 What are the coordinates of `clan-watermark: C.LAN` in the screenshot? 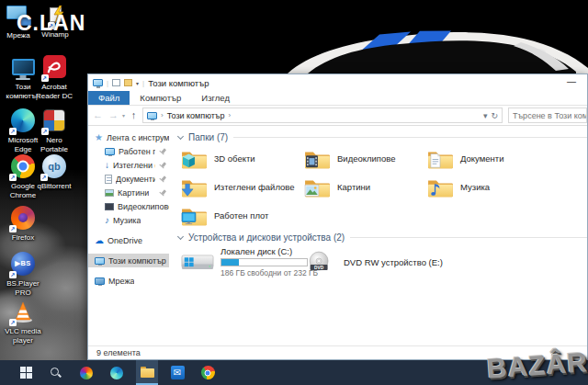 It's located at (51, 24).